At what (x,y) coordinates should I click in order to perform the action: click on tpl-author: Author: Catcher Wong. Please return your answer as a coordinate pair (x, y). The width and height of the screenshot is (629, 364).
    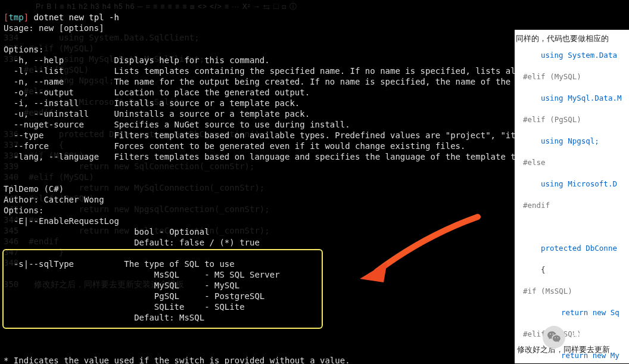
    Looking at the image, I should click on (54, 200).